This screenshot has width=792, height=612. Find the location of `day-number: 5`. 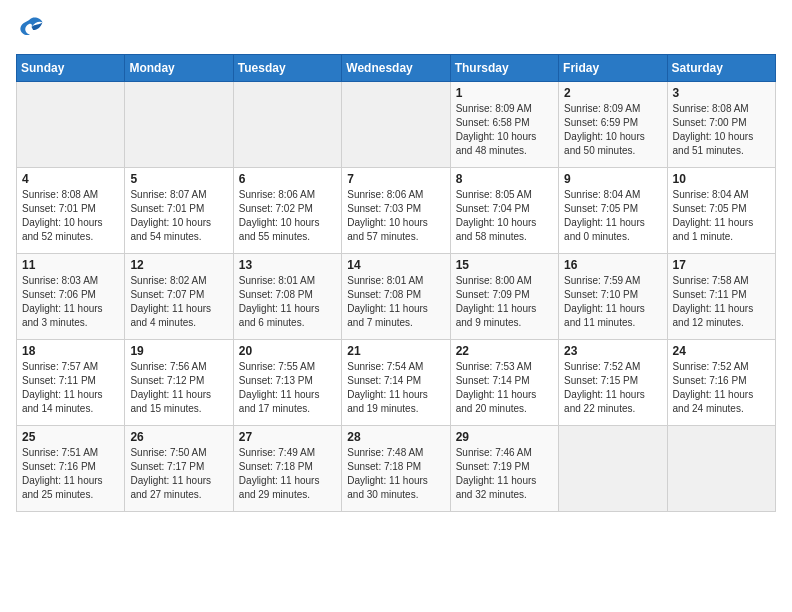

day-number: 5 is located at coordinates (178, 179).